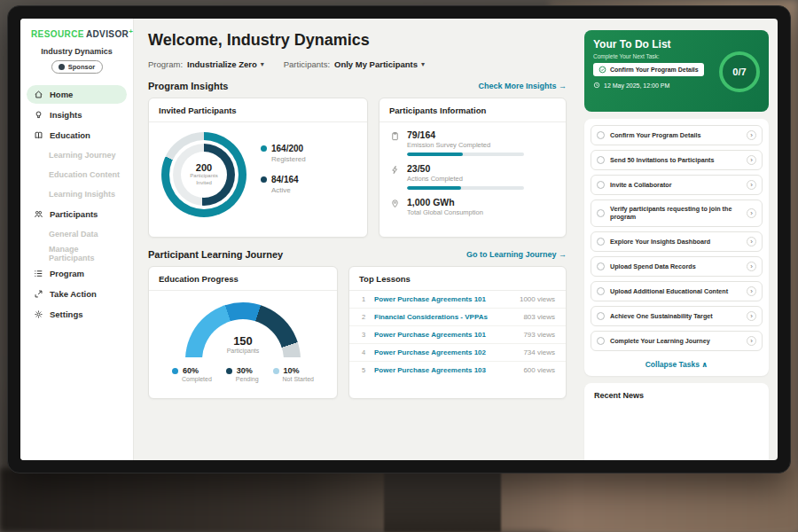  Describe the element at coordinates (82, 67) in the screenshot. I see `sponsor-label: Sponsor` at that location.